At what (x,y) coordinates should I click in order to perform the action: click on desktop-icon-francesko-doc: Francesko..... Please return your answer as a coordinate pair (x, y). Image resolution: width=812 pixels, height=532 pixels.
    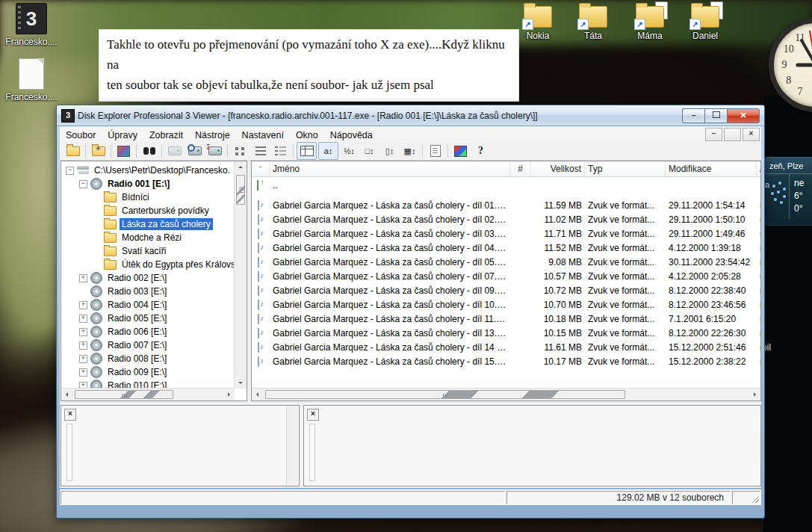
    Looking at the image, I should click on (31, 81).